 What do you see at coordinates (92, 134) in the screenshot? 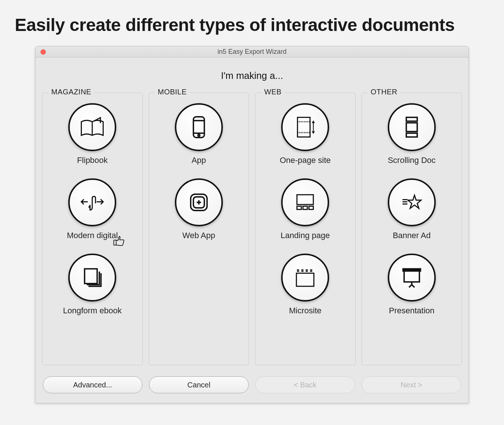
I see `option-flipbook: Flipbook` at bounding box center [92, 134].